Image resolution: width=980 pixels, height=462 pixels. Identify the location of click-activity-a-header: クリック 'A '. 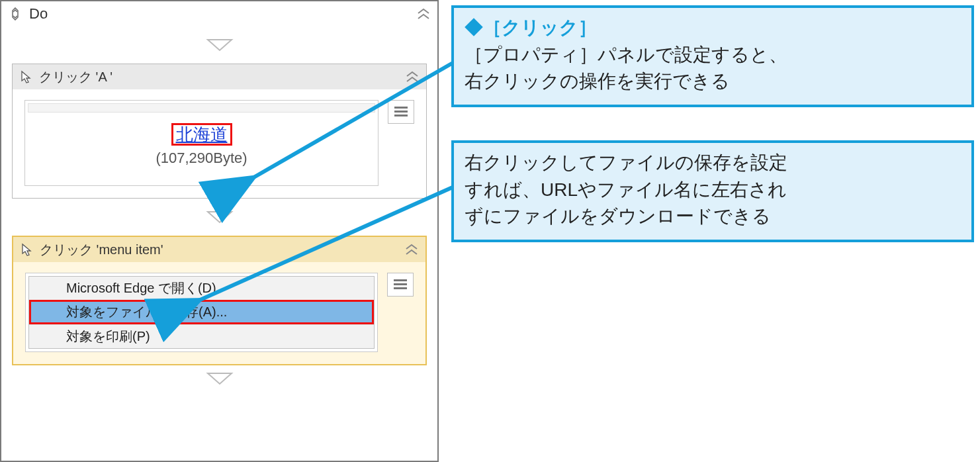
(220, 77).